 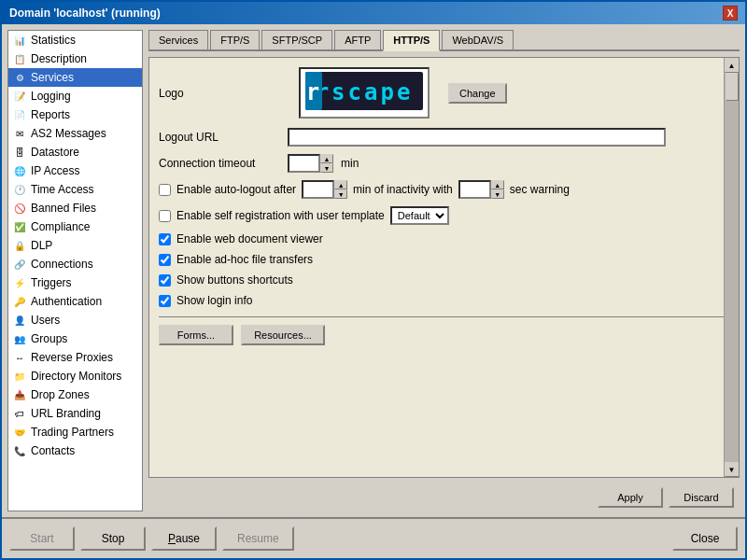 I want to click on self-registration-dropdown: Default, so click(x=420, y=216).